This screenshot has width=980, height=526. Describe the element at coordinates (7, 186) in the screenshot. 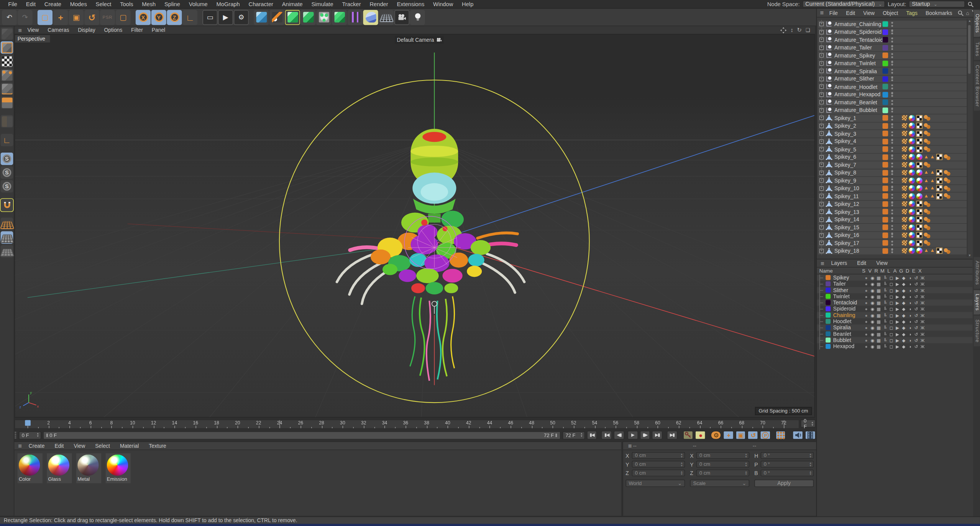

I see `snap-settings: S` at that location.